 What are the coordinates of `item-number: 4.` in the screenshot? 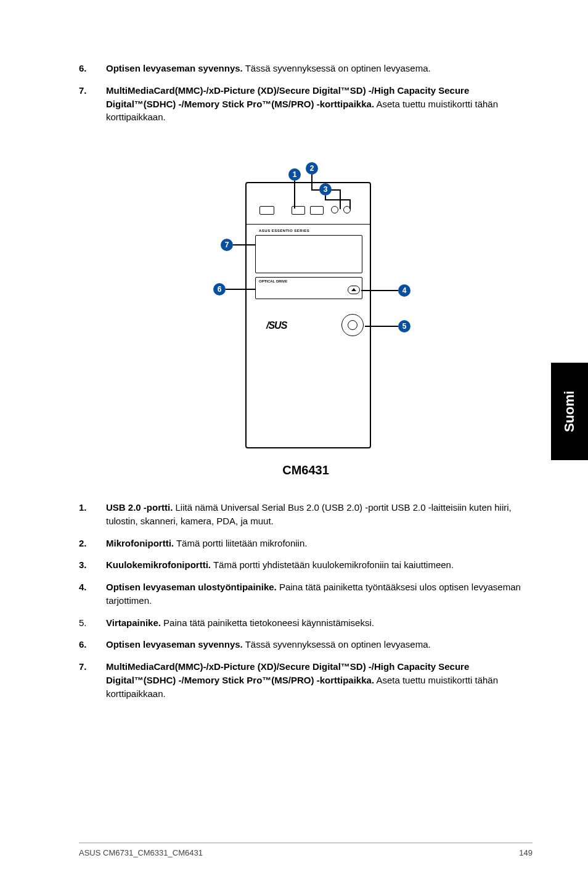 It's located at (92, 594).